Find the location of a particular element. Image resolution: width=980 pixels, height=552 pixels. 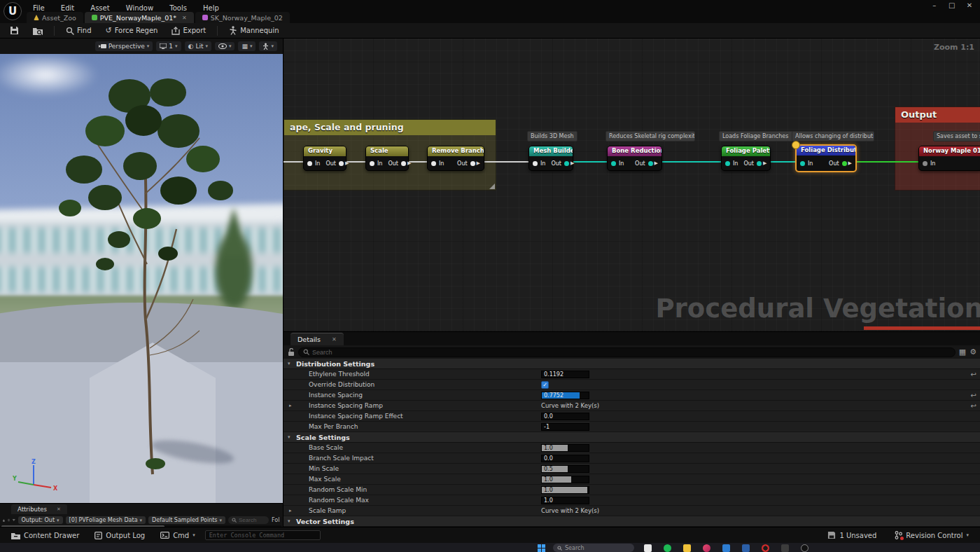

maximize-button: □ is located at coordinates (952, 4).